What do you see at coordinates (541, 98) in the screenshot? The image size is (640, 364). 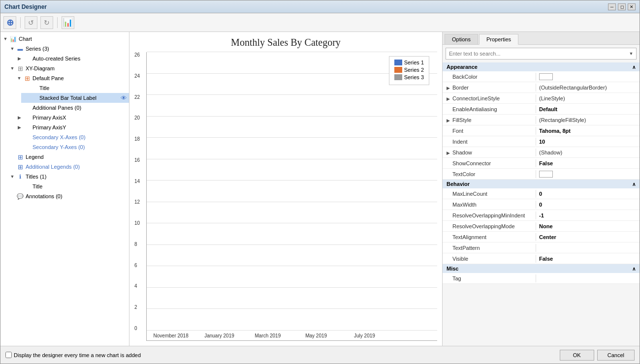 I see `prop-row-0-2: ▶ConnectorLineStyle(LineStyle)` at bounding box center [541, 98].